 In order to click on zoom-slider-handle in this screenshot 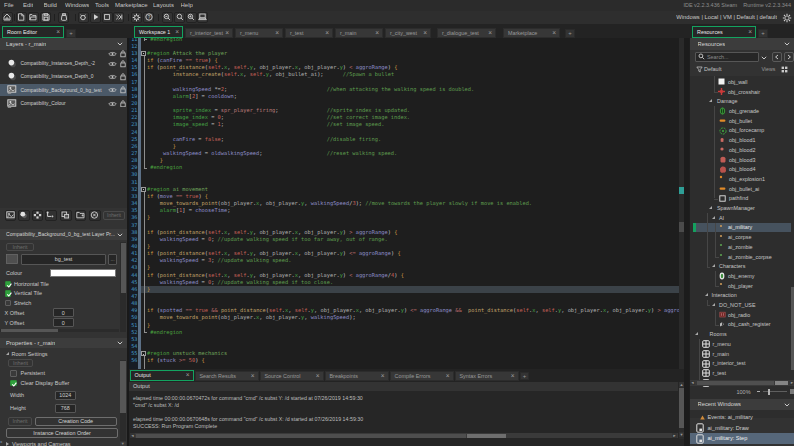, I will do `click(769, 392)`.